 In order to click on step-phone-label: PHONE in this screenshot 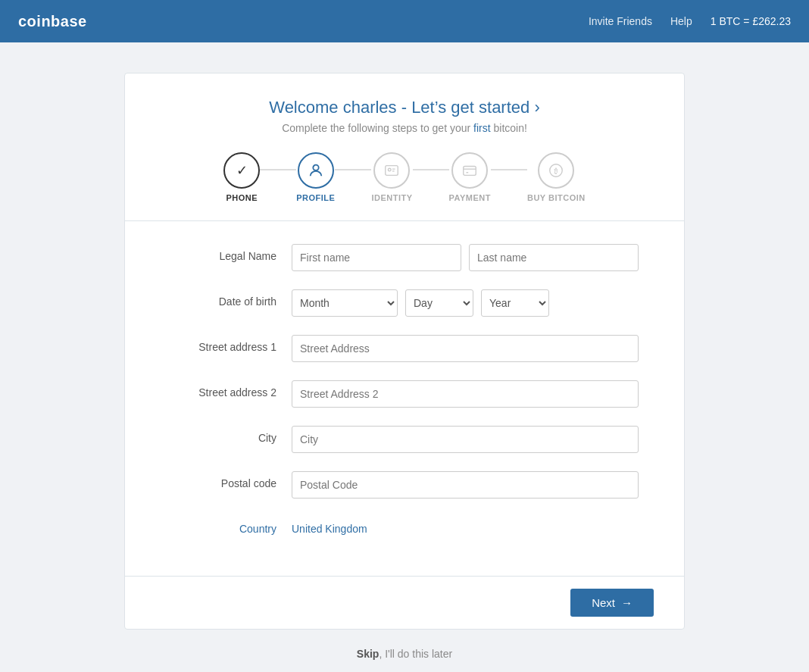, I will do `click(242, 198)`.